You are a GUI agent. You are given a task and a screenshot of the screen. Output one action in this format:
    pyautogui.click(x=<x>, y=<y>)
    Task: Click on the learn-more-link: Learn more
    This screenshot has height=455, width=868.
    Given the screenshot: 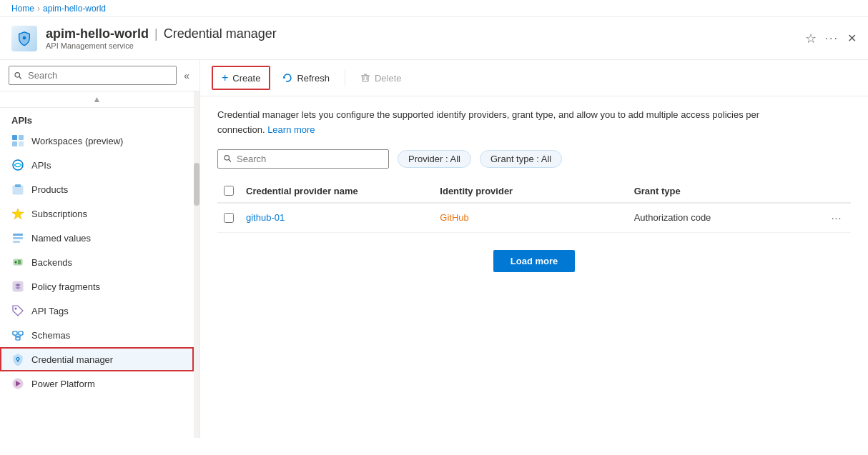 What is the action you would take?
    pyautogui.click(x=291, y=130)
    